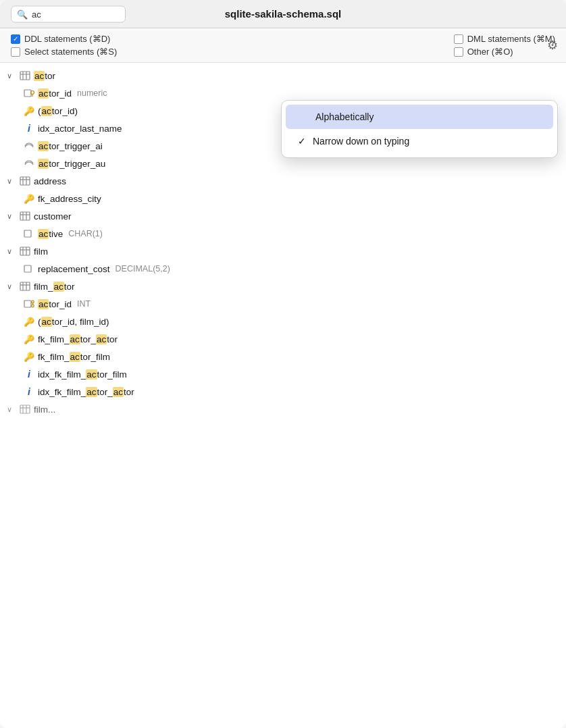 The height and width of the screenshot is (728, 566). I want to click on other-checkbox, so click(459, 52).